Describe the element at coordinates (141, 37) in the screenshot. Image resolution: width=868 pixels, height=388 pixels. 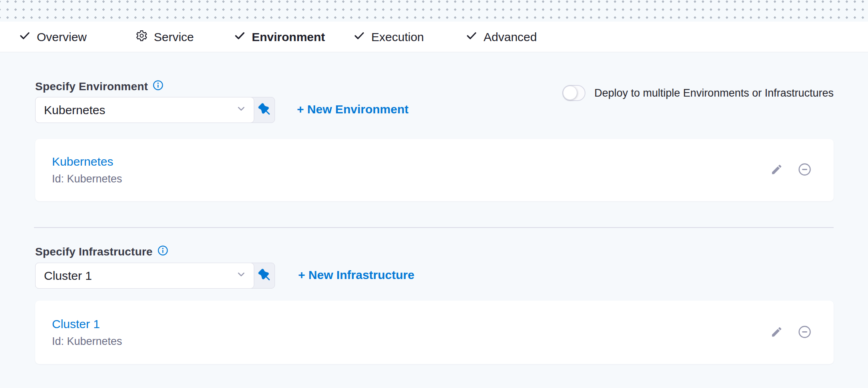
I see `gear-icon` at that location.